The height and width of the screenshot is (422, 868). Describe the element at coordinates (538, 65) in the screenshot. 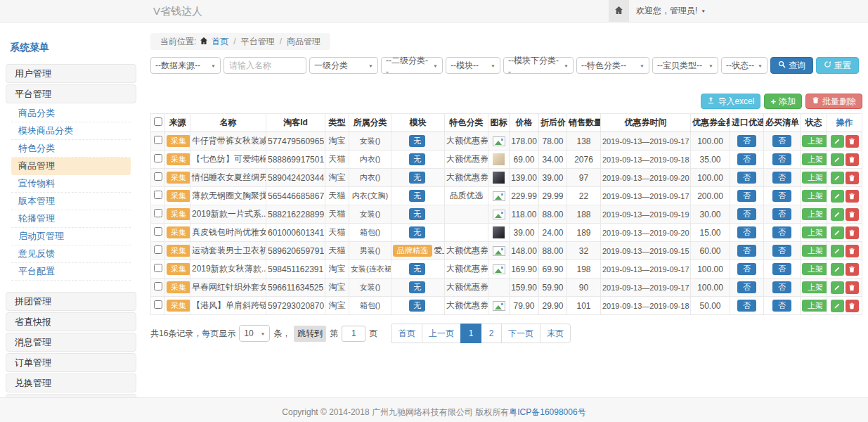

I see `filter-select: --模块下分类-- ▼` at that location.